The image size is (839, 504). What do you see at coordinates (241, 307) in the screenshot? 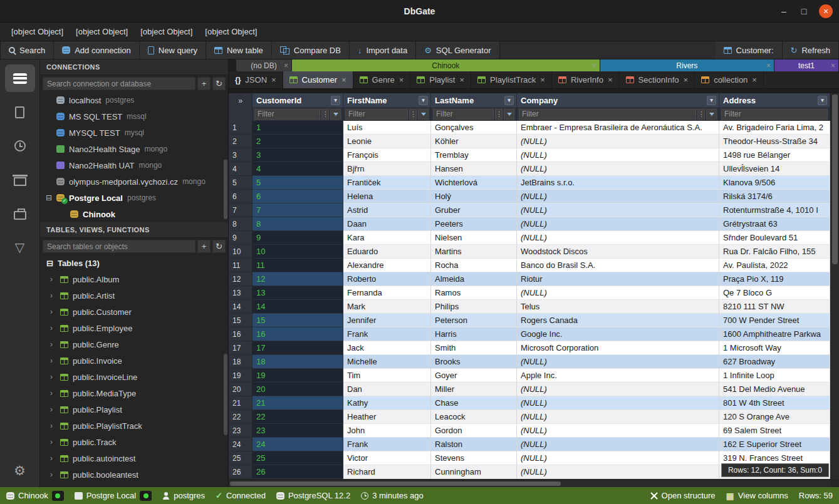
I see `row-number: 14` at bounding box center [241, 307].